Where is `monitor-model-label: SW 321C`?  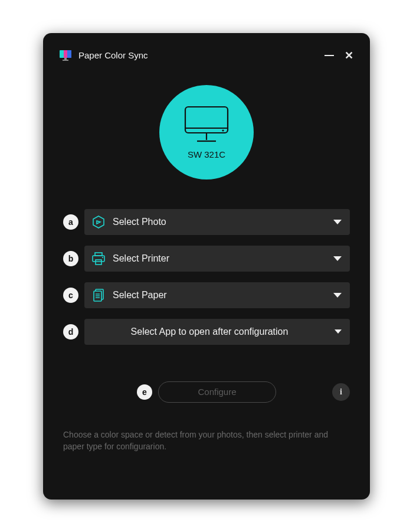
monitor-model-label: SW 321C is located at coordinates (206, 155).